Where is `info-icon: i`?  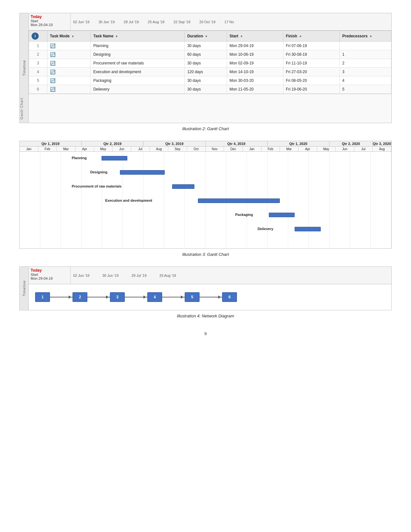 info-icon: i is located at coordinates (35, 36).